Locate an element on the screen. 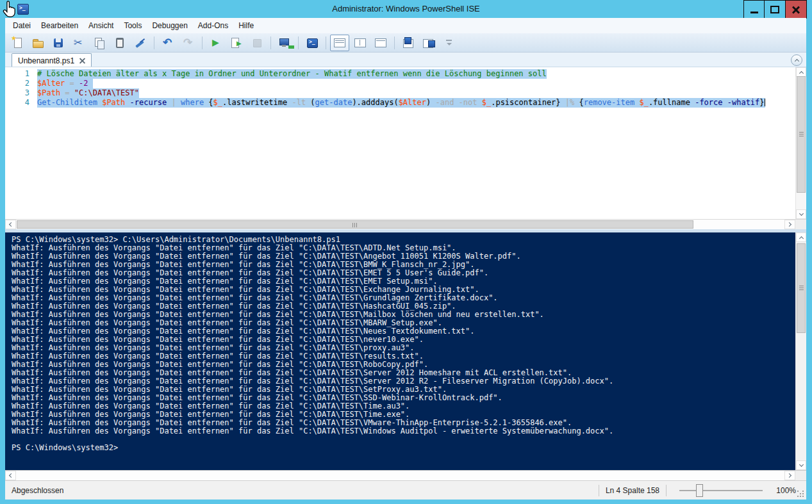 This screenshot has width=812, height=504. tab-bar: Unbenannt8.ps1 is located at coordinates (406, 60).